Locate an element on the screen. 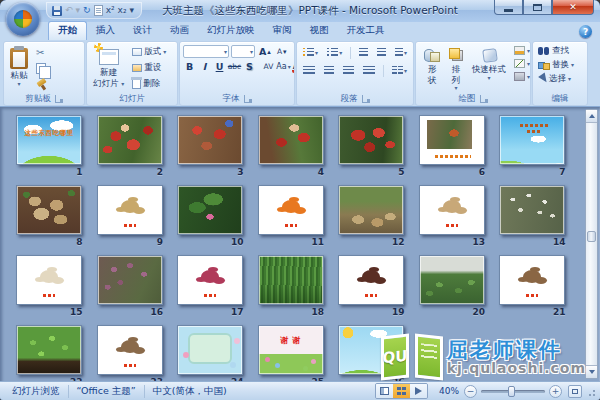  slide-thumbnail: 这些东西吃哪里 is located at coordinates (49, 140).